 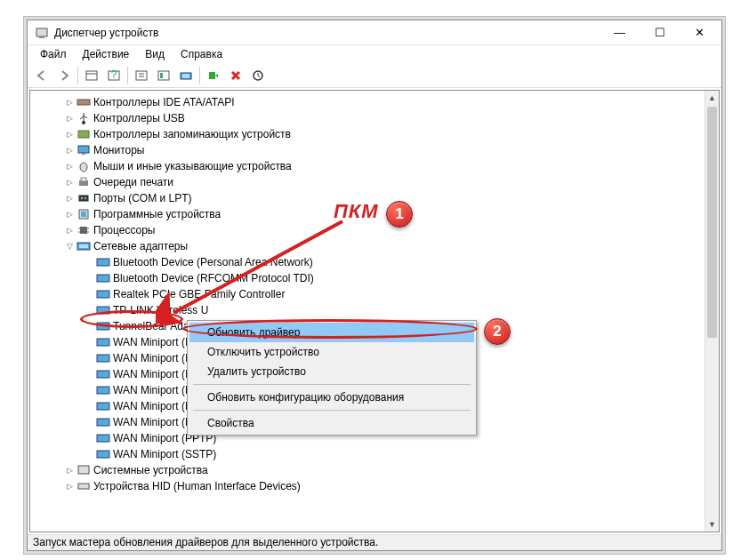 What do you see at coordinates (53, 54) in the screenshot?
I see `menu-file: Файл` at bounding box center [53, 54].